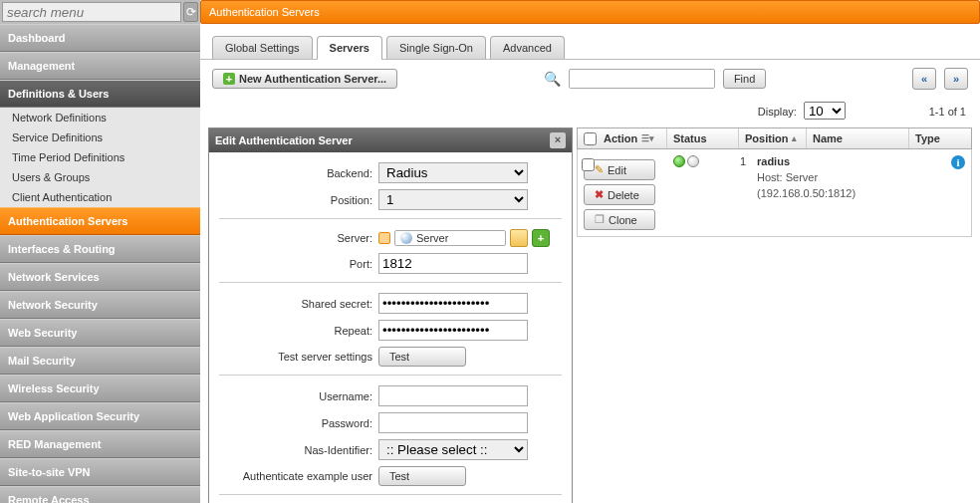 Image resolution: width=980 pixels, height=503 pixels. What do you see at coordinates (422, 476) in the screenshot?
I see `test-auth-button: Test` at bounding box center [422, 476].